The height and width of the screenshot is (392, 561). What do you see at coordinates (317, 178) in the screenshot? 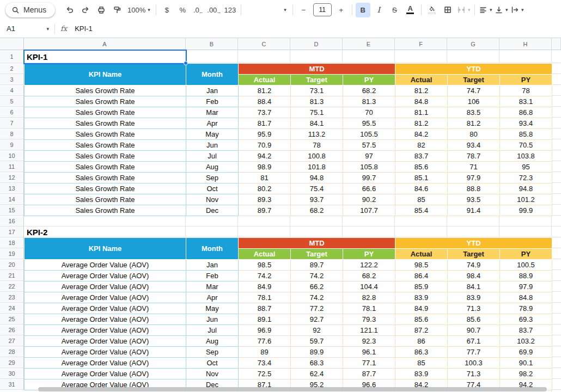
I see `cell-value: 94.8` at bounding box center [317, 178].